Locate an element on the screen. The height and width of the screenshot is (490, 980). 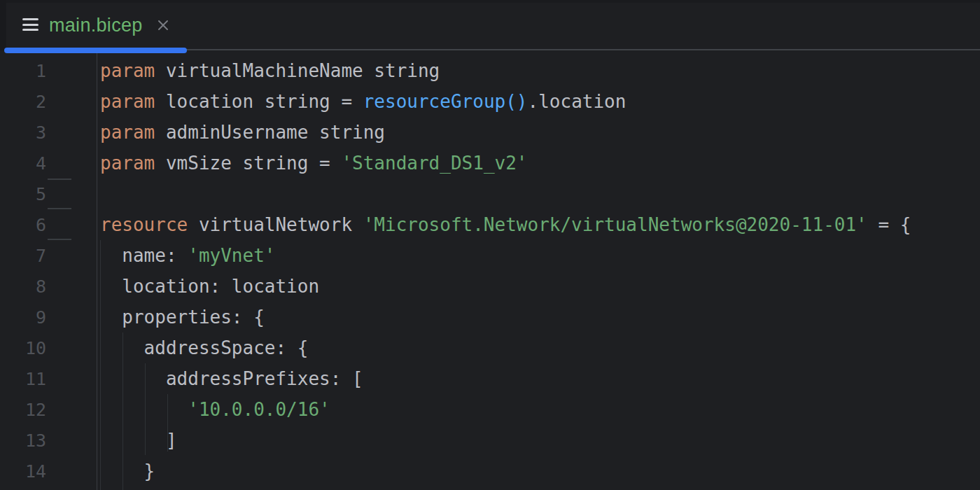
line-number: 4 is located at coordinates (23, 164).